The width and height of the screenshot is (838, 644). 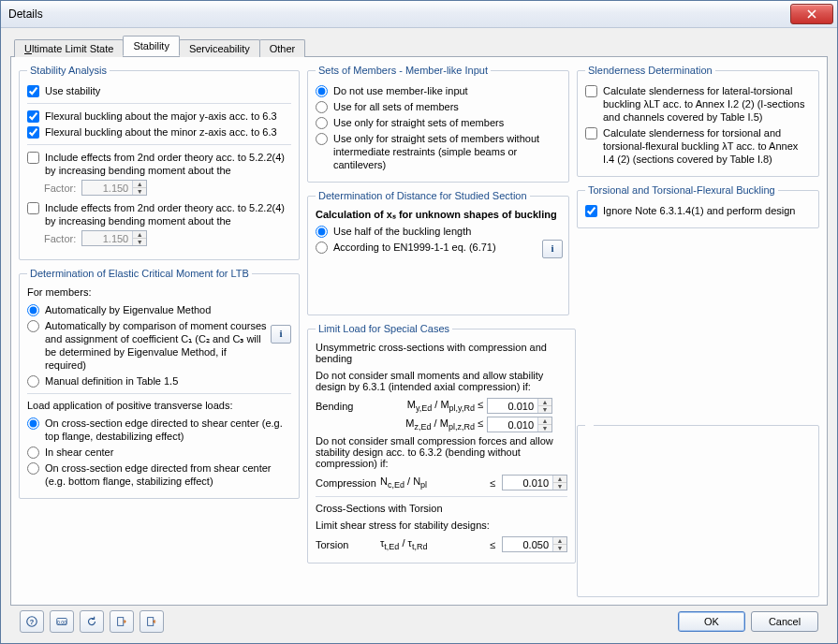 I want to click on ok-button: OK, so click(x=712, y=622).